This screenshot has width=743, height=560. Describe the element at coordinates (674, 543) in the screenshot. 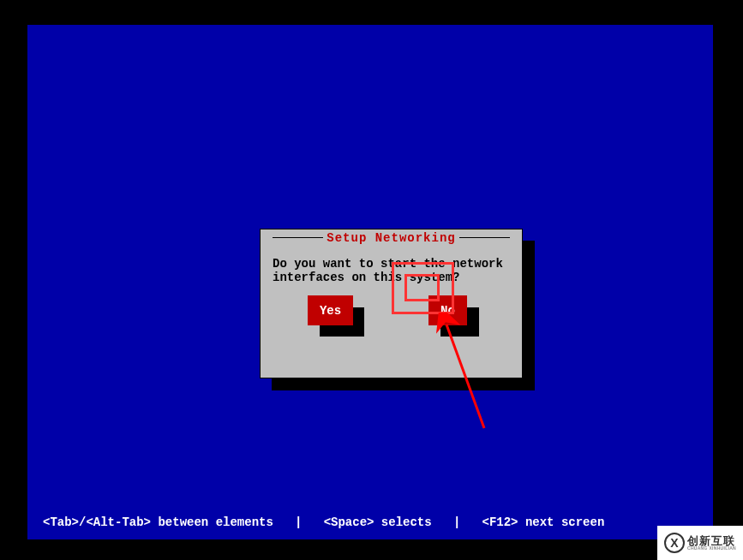

I see `watermark-logo-icon: X` at that location.